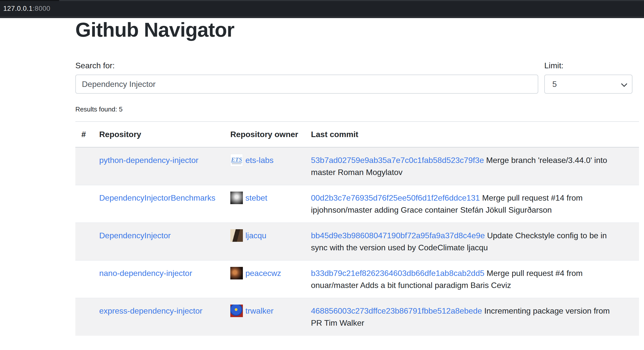 This screenshot has height=350, width=644. What do you see at coordinates (237, 159) in the screenshot?
I see `avatar-logo-text: ETS` at bounding box center [237, 159].